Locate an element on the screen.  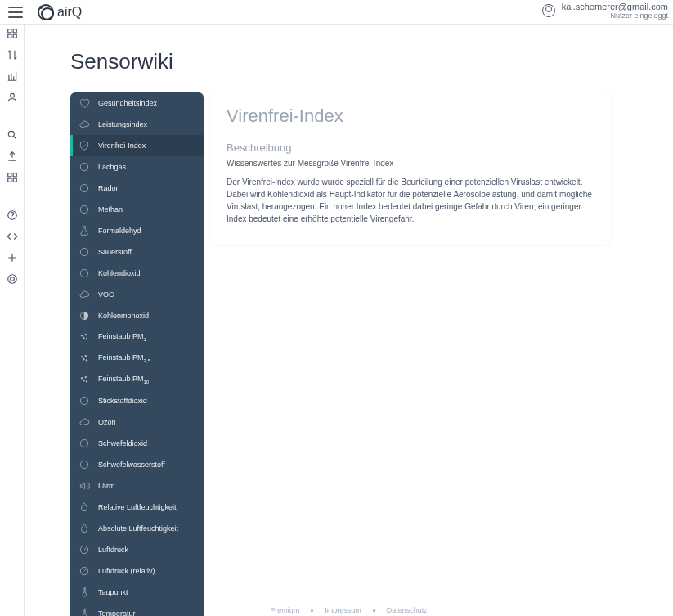
sidebar-item-radon: Radon is located at coordinates (137, 188).